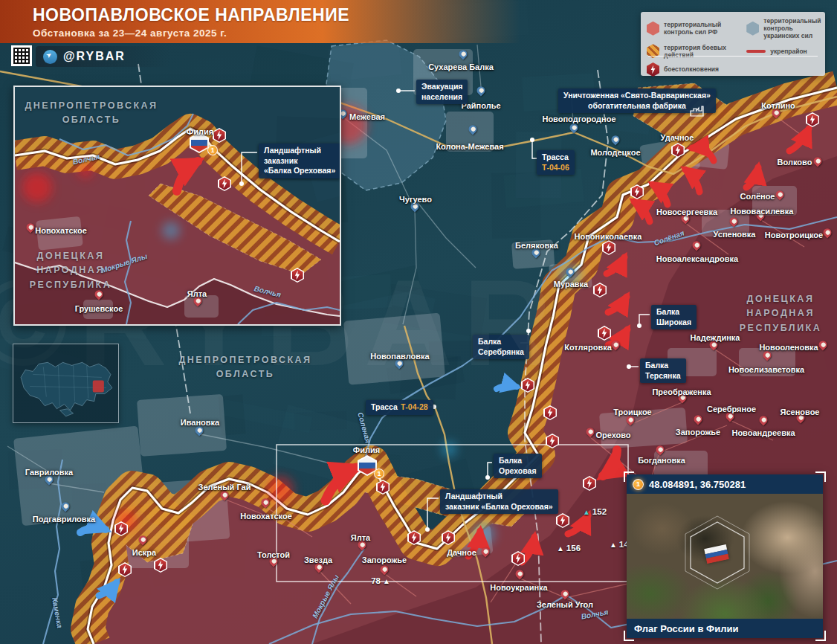  I want to click on page-subtitle: Обстановка за 23—24 августа 2025 г., so click(277, 33).